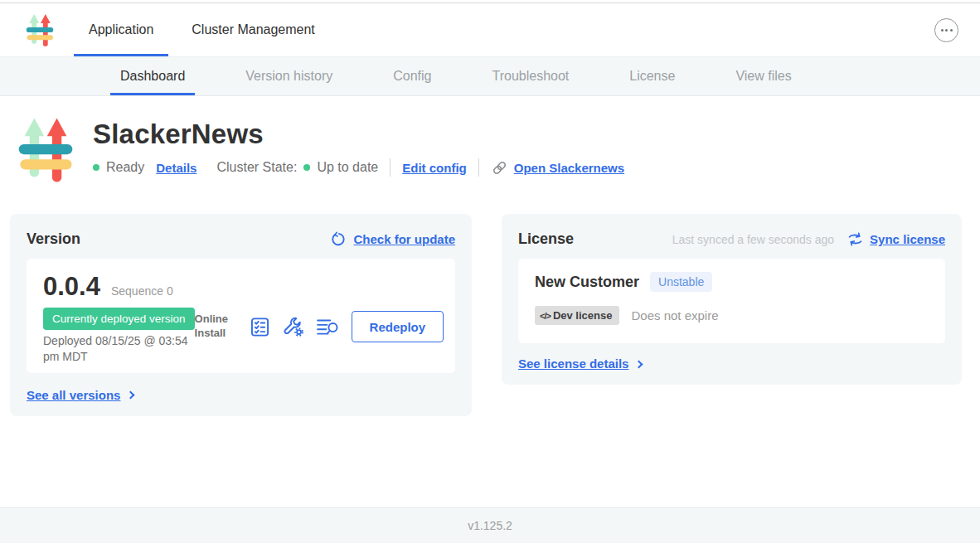  What do you see at coordinates (121, 30) in the screenshot?
I see `tab-application-label: Application` at bounding box center [121, 30].